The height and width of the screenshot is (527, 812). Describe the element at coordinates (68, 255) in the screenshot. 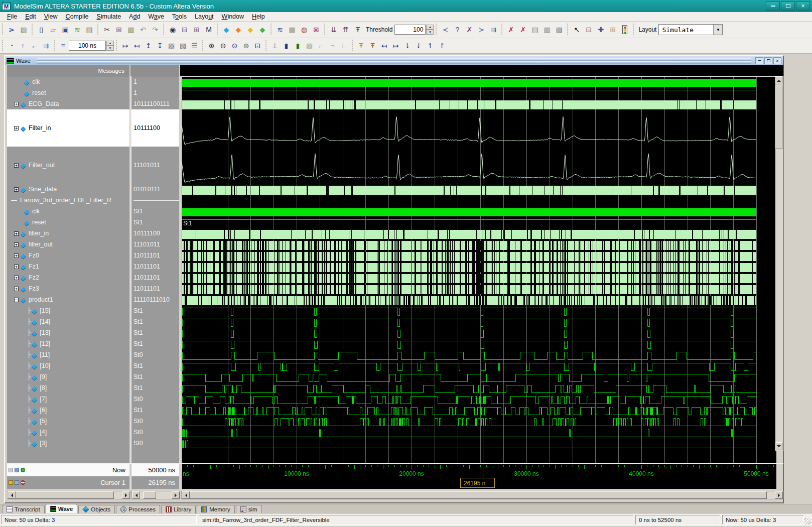

I see `signal-row-Fz0: +◆Fz0` at that location.